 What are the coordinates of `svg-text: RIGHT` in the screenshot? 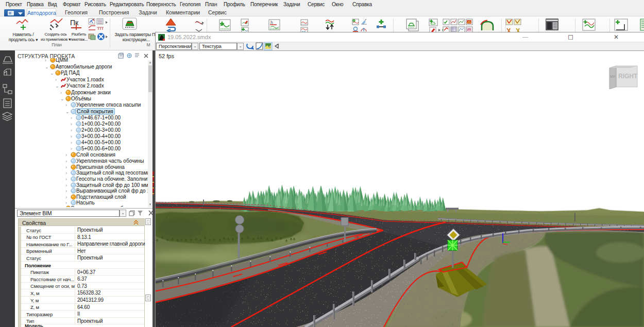 It's located at (628, 76).